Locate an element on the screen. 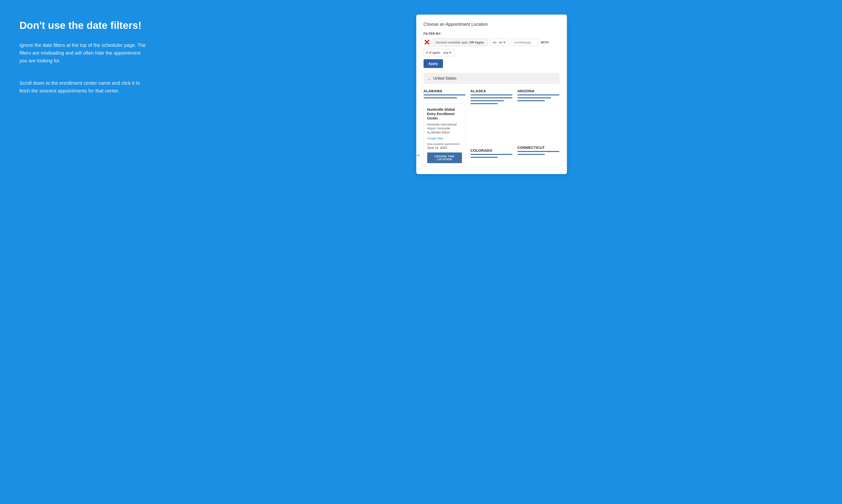 The height and width of the screenshot is (504, 842). state-name-connecticut: CONNECTICUT is located at coordinates (538, 147).